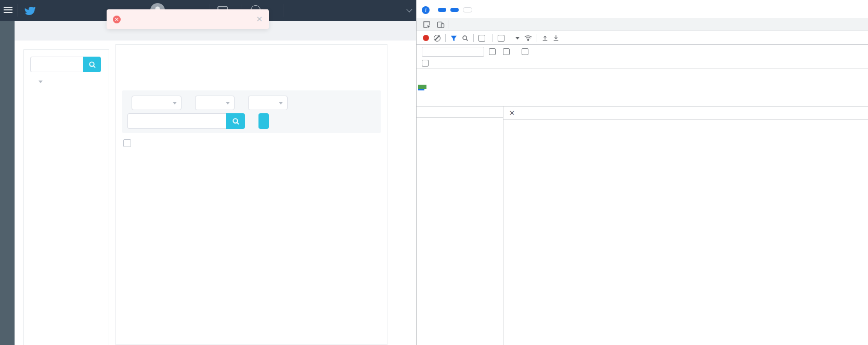 The image size is (868, 345). Describe the element at coordinates (264, 121) in the screenshot. I see `advanced-search-button` at that location.